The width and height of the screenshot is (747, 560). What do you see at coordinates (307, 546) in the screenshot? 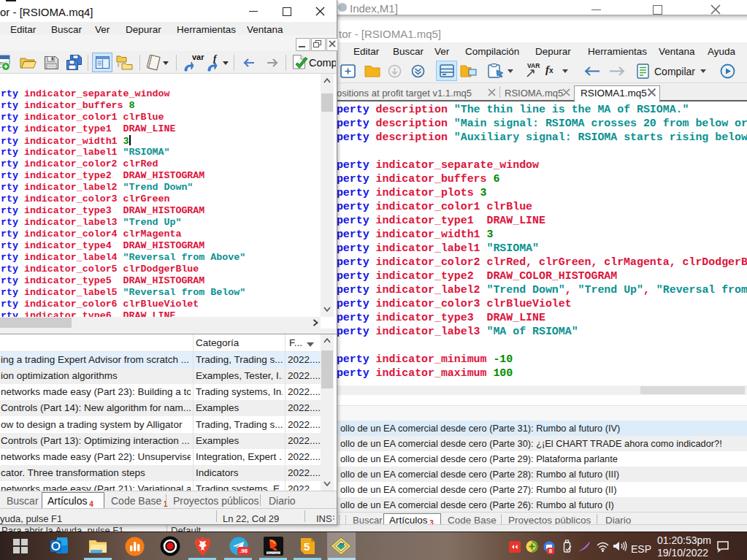
I see `svg-text: 5` at bounding box center [307, 546].